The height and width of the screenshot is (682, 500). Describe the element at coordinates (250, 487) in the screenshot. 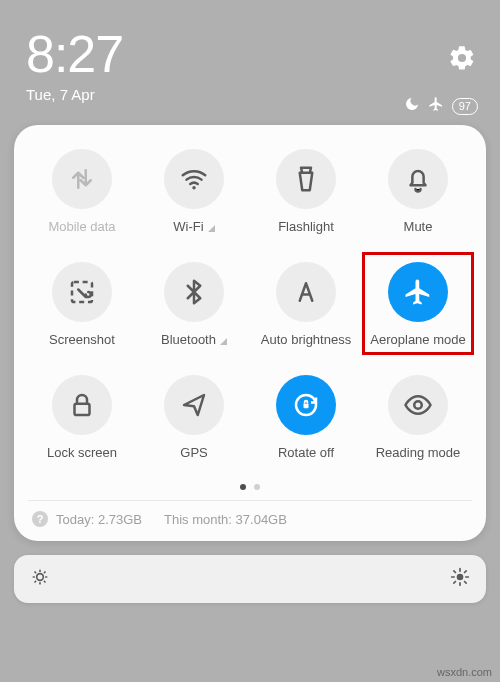

I see `page-indicator` at that location.